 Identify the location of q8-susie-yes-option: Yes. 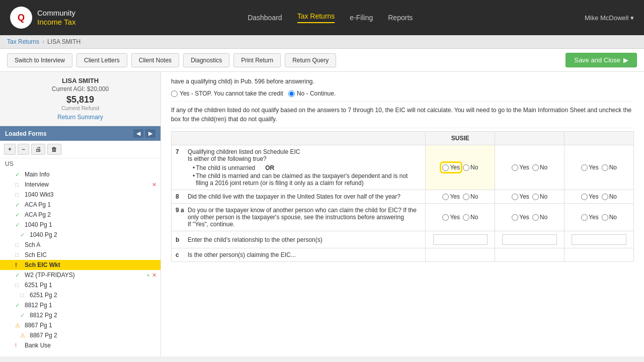
(451, 197).